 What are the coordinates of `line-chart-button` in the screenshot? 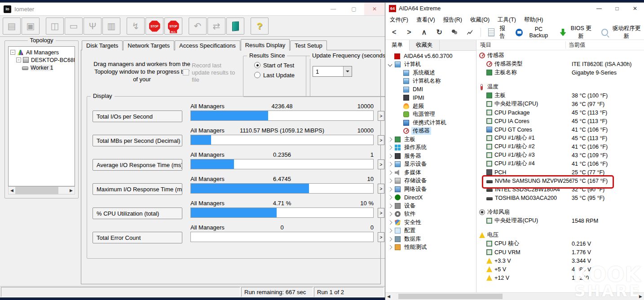 It's located at (470, 32).